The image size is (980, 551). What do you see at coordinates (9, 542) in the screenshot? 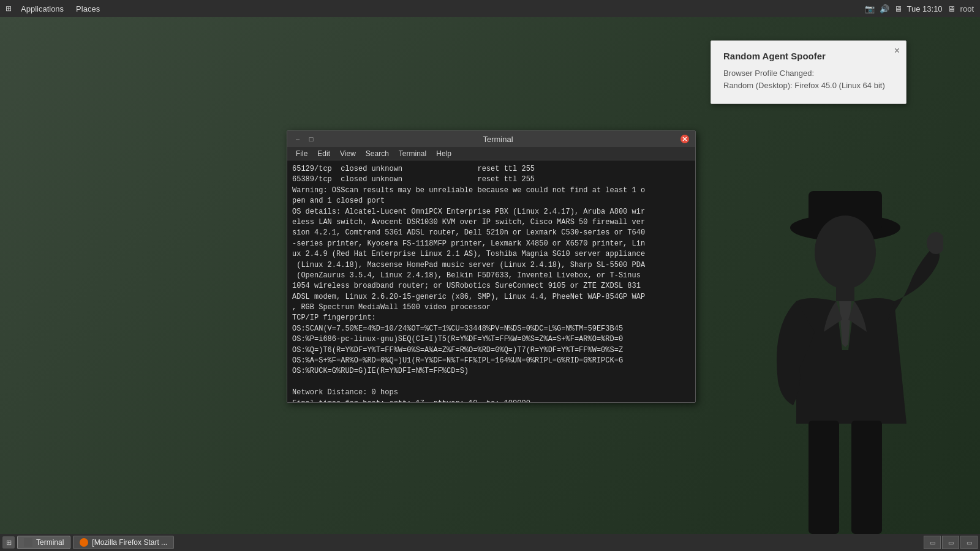
I see `desktop-icon: ⊞` at bounding box center [9, 542].